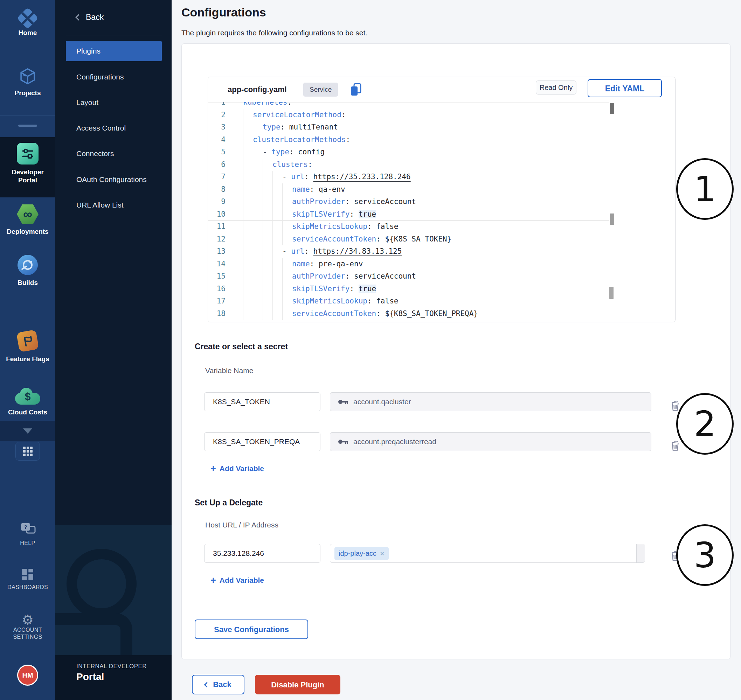 Image resolution: width=741 pixels, height=700 pixels. Describe the element at coordinates (28, 341) in the screenshot. I see `flag-icon` at that location.